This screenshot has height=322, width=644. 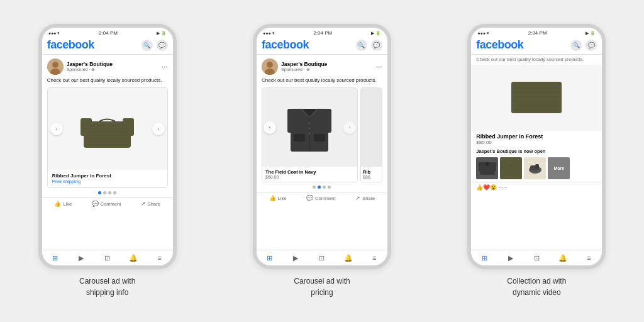 What do you see at coordinates (107, 287) in the screenshot?
I see `phone-caption-1: Carousel ad with shipping info` at bounding box center [107, 287].